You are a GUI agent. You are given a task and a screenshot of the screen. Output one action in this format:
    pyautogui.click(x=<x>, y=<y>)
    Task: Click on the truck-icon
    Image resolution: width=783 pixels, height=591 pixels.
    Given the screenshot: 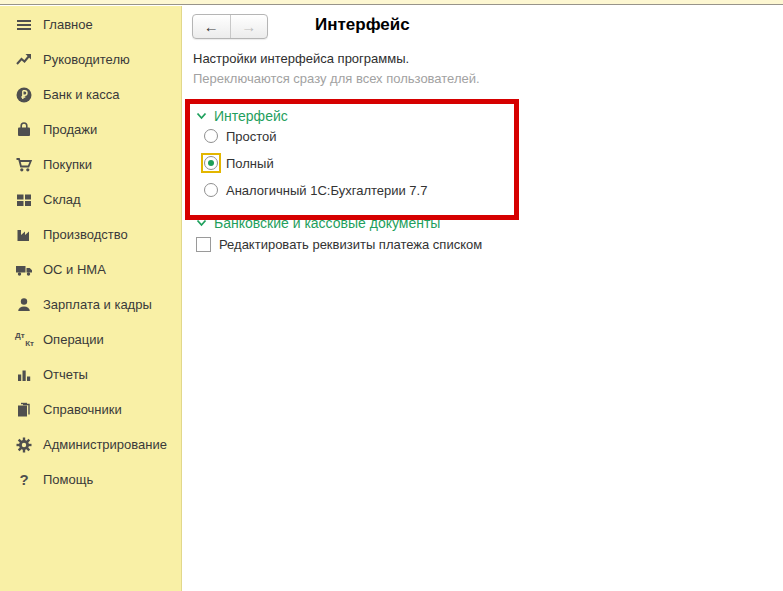 What is the action you would take?
    pyautogui.click(x=24, y=270)
    